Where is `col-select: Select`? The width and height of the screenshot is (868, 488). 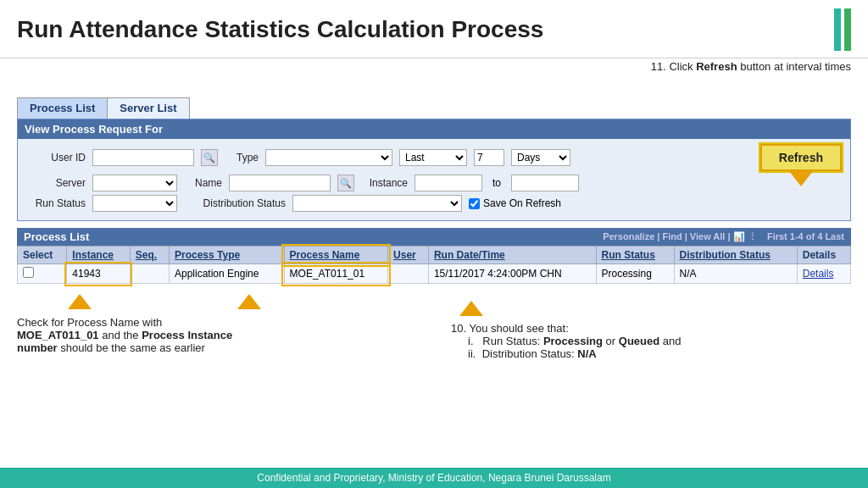
col-select: Select is located at coordinates (42, 256).